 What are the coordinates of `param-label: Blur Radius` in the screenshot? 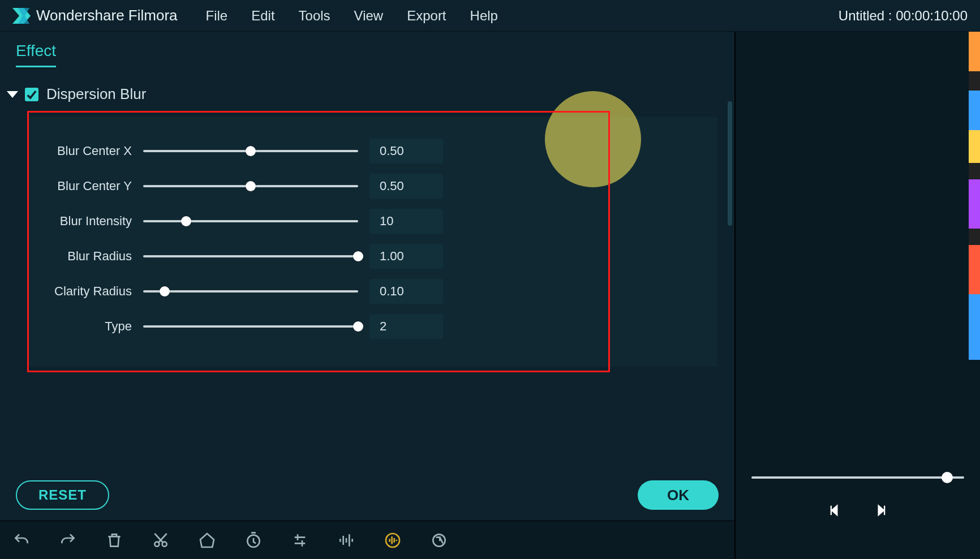 It's located at (94, 256).